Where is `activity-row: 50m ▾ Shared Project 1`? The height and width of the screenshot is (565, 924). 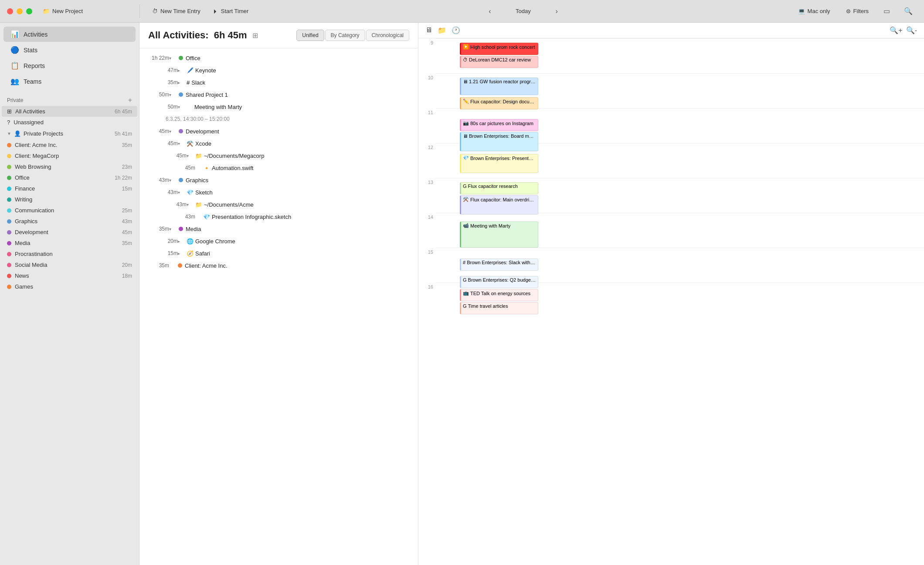 activity-row: 50m ▾ Shared Project 1 is located at coordinates (279, 95).